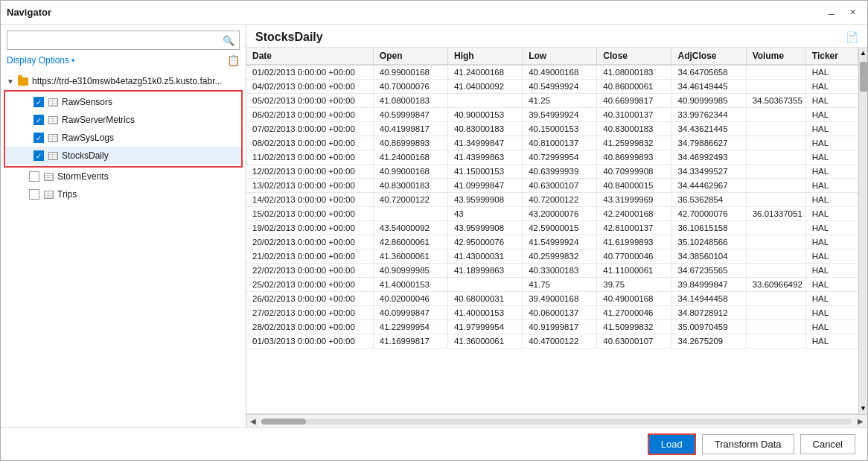  What do you see at coordinates (39, 120) in the screenshot?
I see `checked-checkbox-rawservermetrics: ✓` at bounding box center [39, 120].